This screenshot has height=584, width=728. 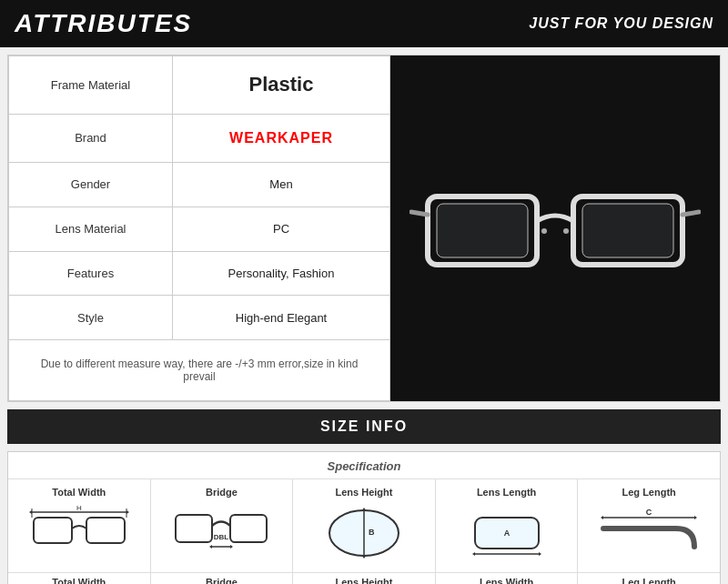 I want to click on lens-length-diagram: A, so click(x=507, y=533).